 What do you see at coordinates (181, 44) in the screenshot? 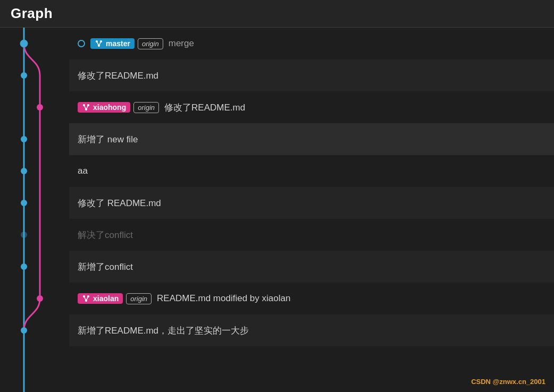
I see `badge-merge-label: merge` at bounding box center [181, 44].